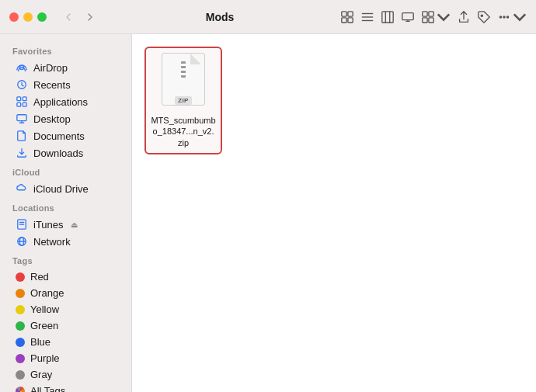  Describe the element at coordinates (347, 17) in the screenshot. I see `icon-grid-view` at that location.